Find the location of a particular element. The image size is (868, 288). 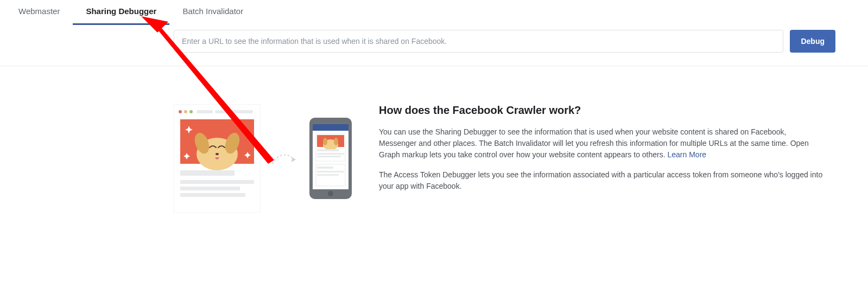

debug-button: Debug is located at coordinates (813, 41).